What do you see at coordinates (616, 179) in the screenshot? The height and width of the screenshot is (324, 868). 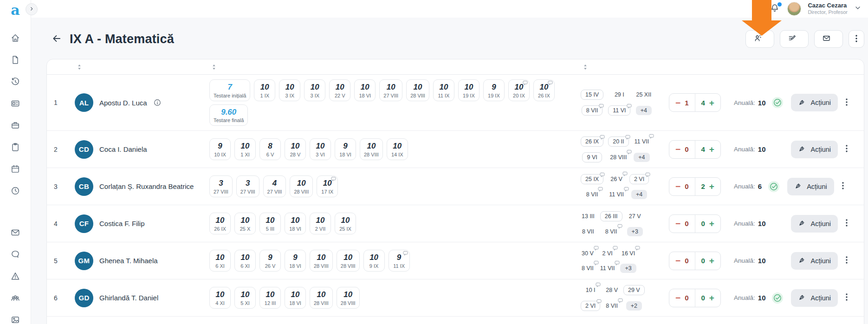 I see `absence-chip: 26 V` at bounding box center [616, 179].